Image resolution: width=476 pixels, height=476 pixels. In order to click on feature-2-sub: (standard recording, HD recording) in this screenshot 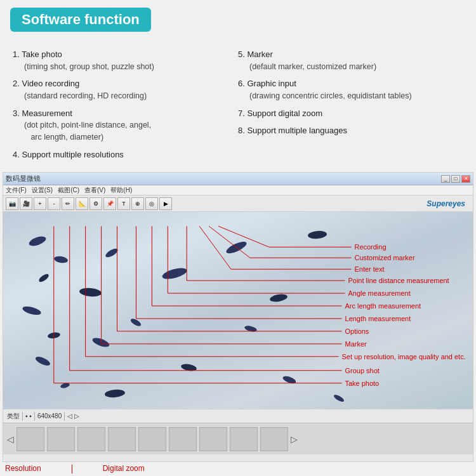, I will do `click(126, 96)`.